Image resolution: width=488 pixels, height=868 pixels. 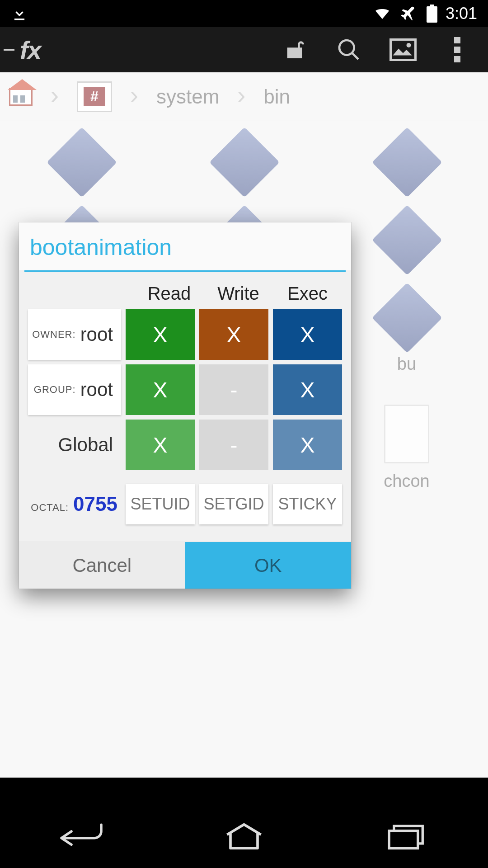 What do you see at coordinates (244, 50) in the screenshot?
I see `action-bar: fx` at bounding box center [244, 50].